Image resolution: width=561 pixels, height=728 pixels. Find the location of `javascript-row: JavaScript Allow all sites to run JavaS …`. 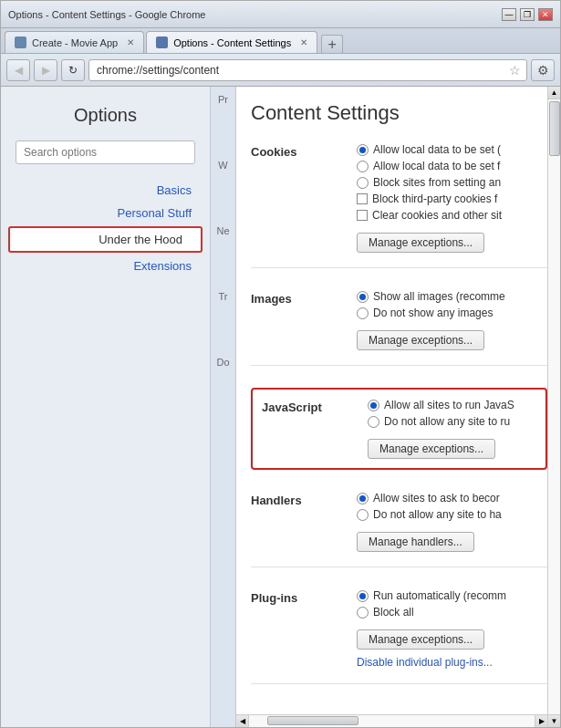

javascript-row: JavaScript Allow all sites to run JavaS … is located at coordinates (400, 429).